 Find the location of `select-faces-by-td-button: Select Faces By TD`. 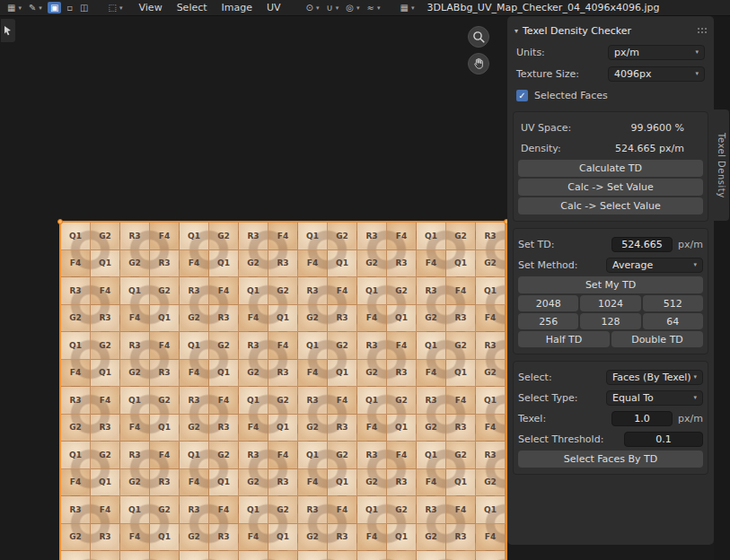

select-faces-by-td-button: Select Faces By TD is located at coordinates (611, 459).